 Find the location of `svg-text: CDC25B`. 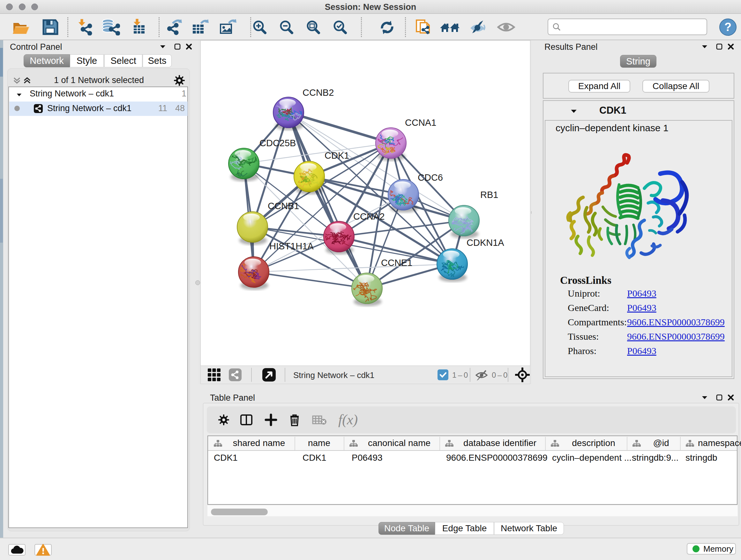

svg-text: CDC25B is located at coordinates (277, 143).